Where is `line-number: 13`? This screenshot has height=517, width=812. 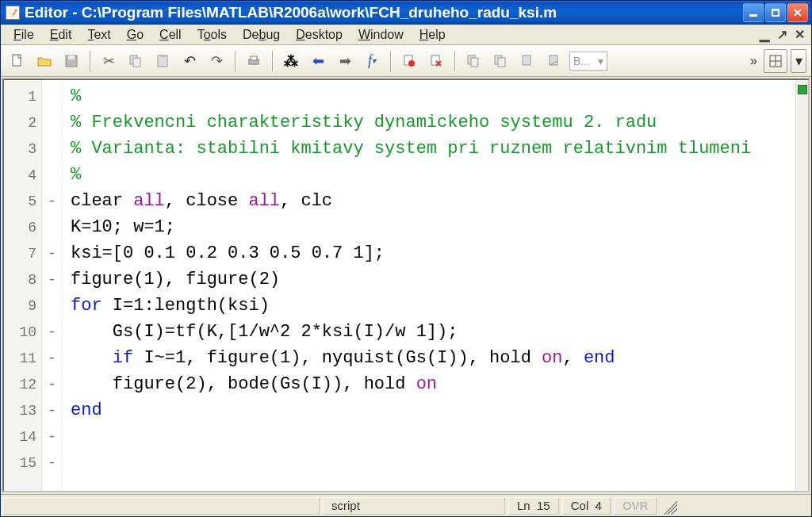 line-number: 13 is located at coordinates (22, 411).